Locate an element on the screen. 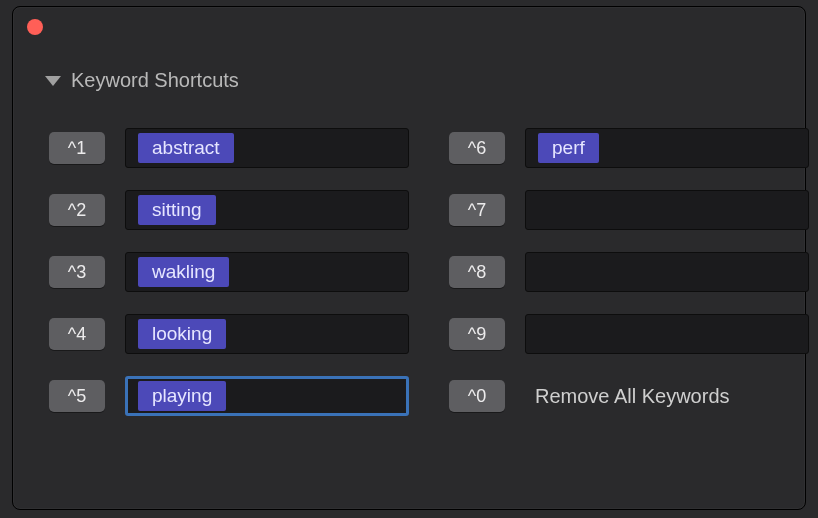 The image size is (818, 518). close-icon is located at coordinates (35, 27).